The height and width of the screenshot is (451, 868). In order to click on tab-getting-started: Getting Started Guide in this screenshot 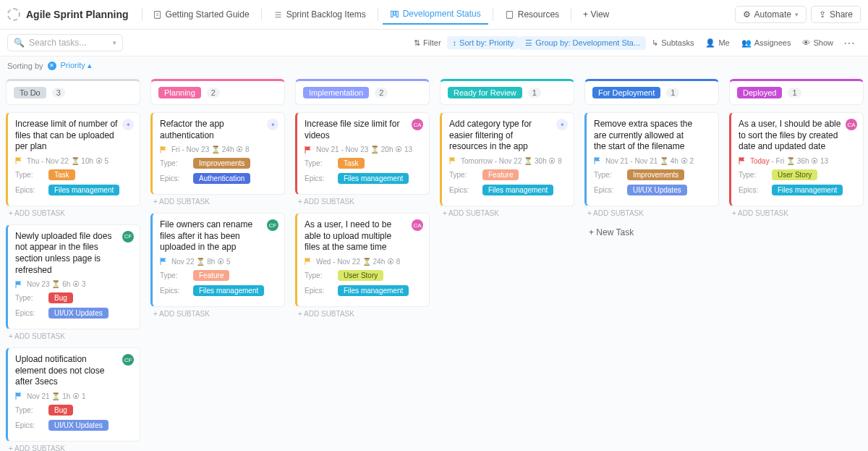, I will do `click(201, 14)`.